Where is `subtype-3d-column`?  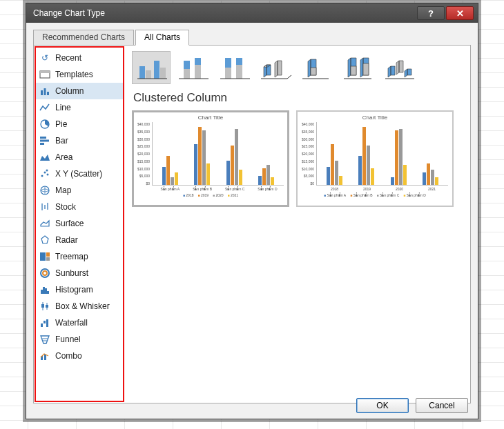
subtype-3d-column is located at coordinates (400, 68).